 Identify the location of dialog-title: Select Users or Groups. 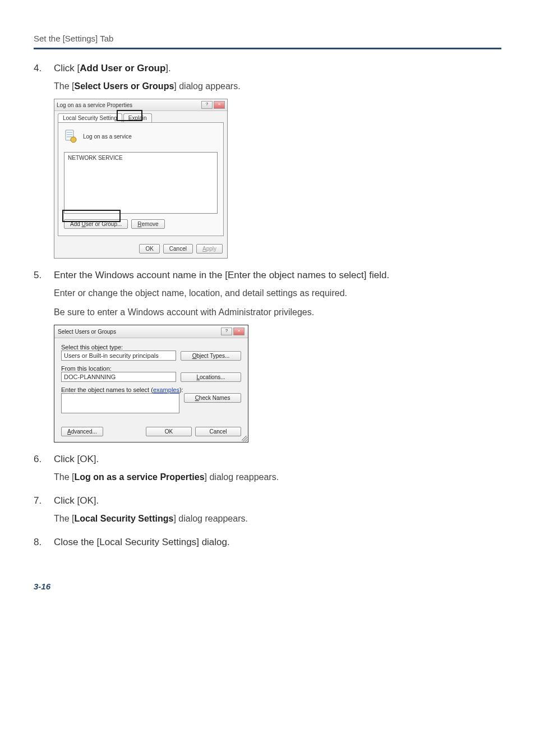
(87, 332).